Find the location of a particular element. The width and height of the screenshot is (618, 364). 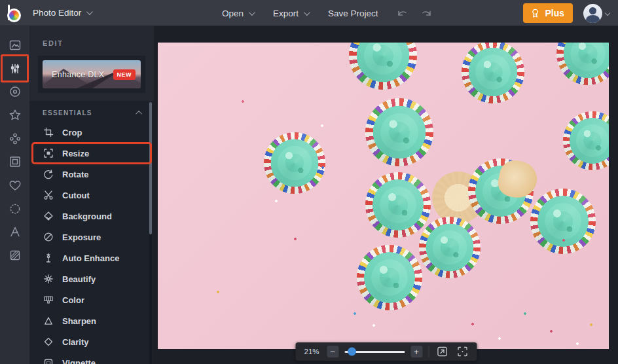

rail-item-stamps is located at coordinates (14, 209).